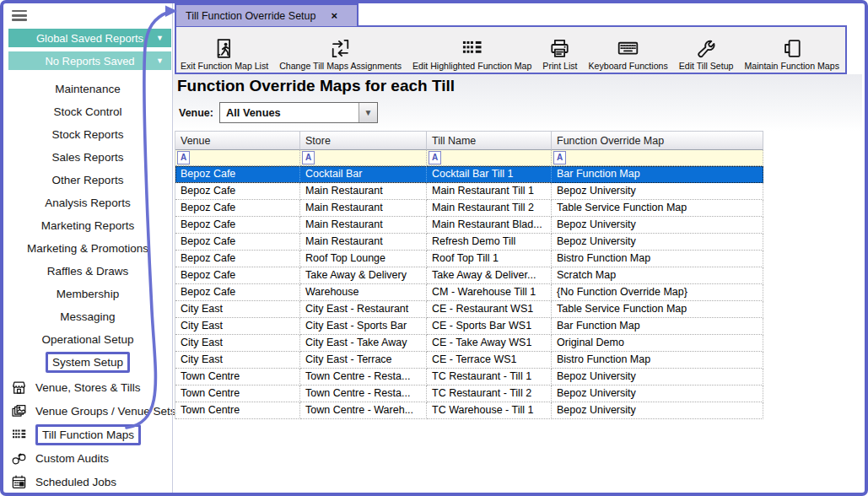  What do you see at coordinates (469, 360) in the screenshot?
I see `table-row: City EastCity East - TerraceCE - Terrace…` at bounding box center [469, 360].